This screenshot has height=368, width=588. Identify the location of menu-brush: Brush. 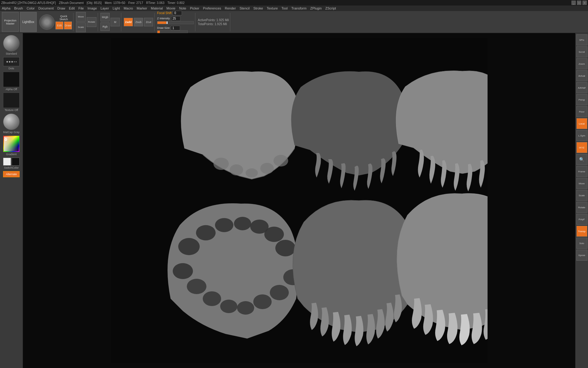
(18, 8).